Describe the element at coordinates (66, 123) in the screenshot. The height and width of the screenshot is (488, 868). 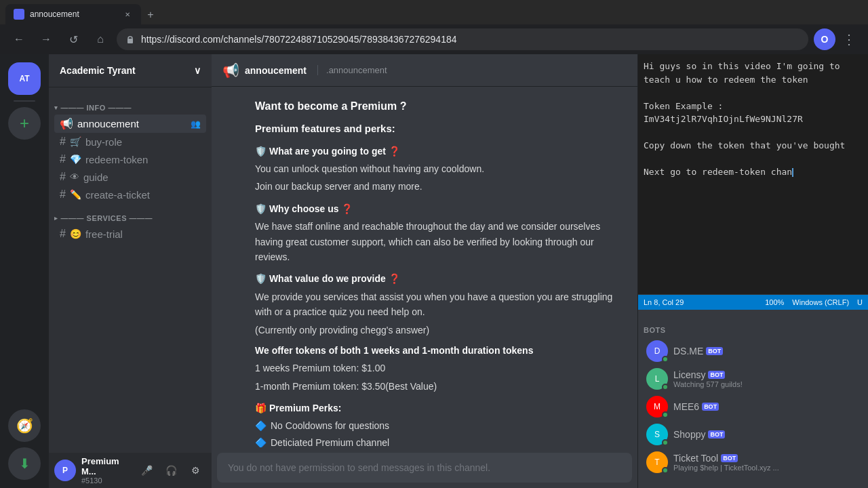
I see `channel-announcement-icon: 📢` at that location.